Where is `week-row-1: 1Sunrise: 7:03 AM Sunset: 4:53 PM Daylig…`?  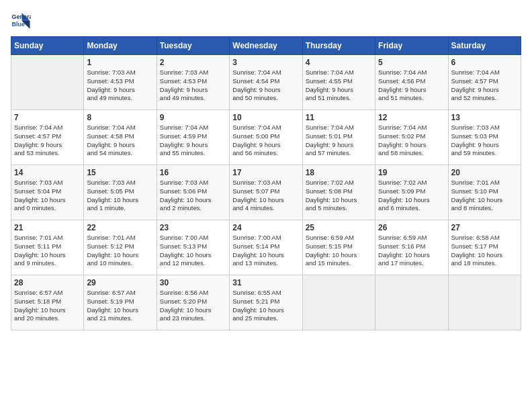
week-row-1: 1Sunrise: 7:03 AM Sunset: 4:53 PM Daylig… is located at coordinates (266, 83).